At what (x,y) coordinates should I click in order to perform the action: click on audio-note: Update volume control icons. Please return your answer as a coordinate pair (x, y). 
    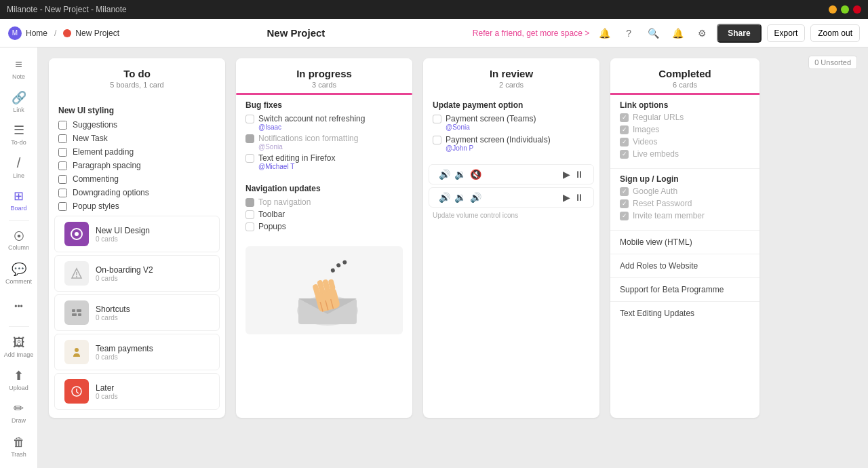
    Looking at the image, I should click on (511, 216).